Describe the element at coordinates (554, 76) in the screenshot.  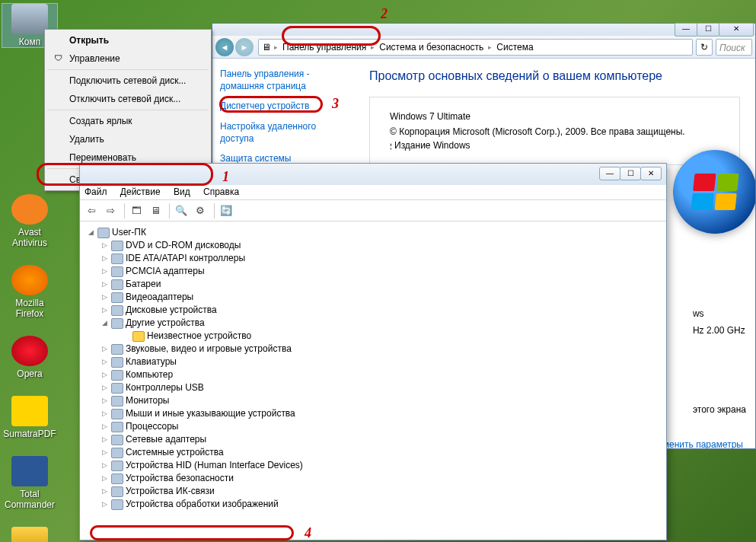
I see `page-title: Просмотр основных сведений о вашем компь…` at that location.